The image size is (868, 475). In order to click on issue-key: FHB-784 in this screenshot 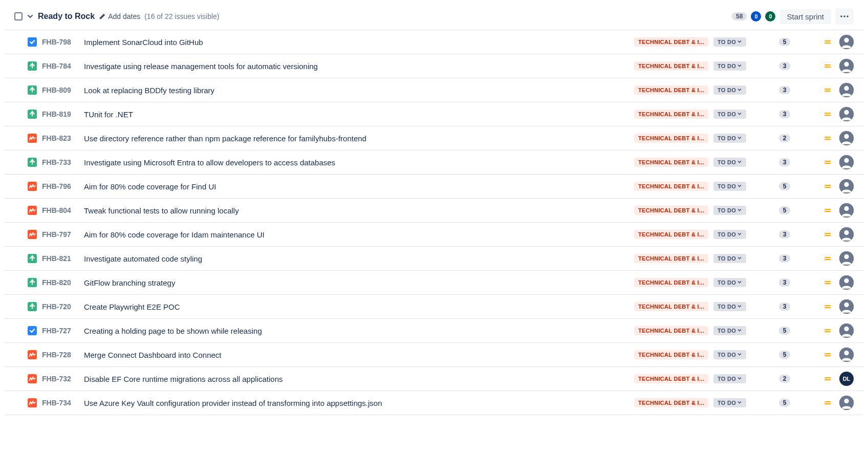, I will do `click(59, 66)`.